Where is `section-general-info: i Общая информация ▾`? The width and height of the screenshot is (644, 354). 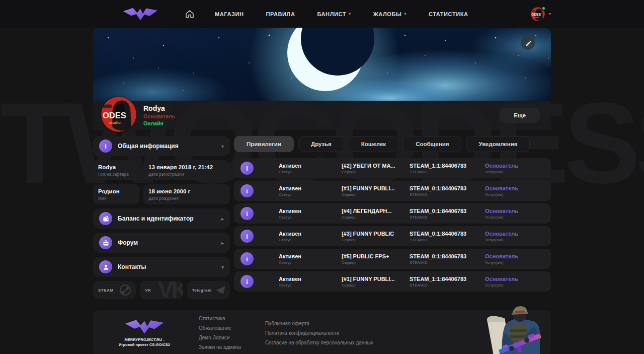
section-general-info: i Общая информация ▾ is located at coordinates (162, 146).